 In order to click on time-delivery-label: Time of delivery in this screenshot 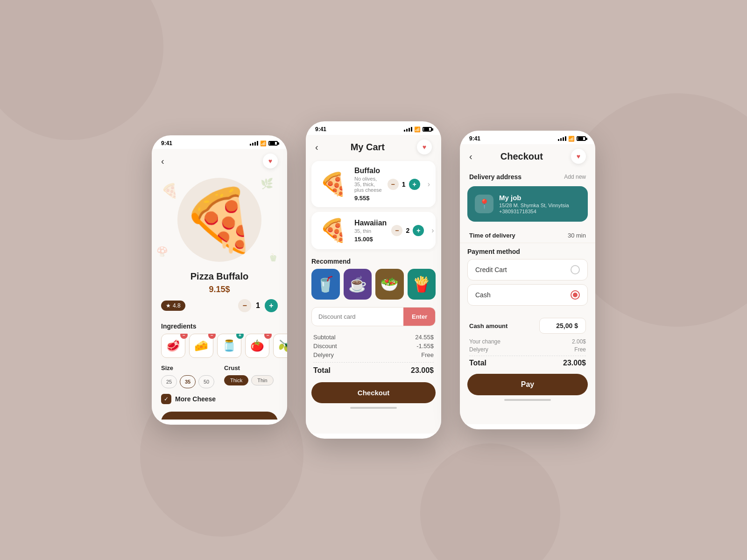, I will do `click(492, 235)`.